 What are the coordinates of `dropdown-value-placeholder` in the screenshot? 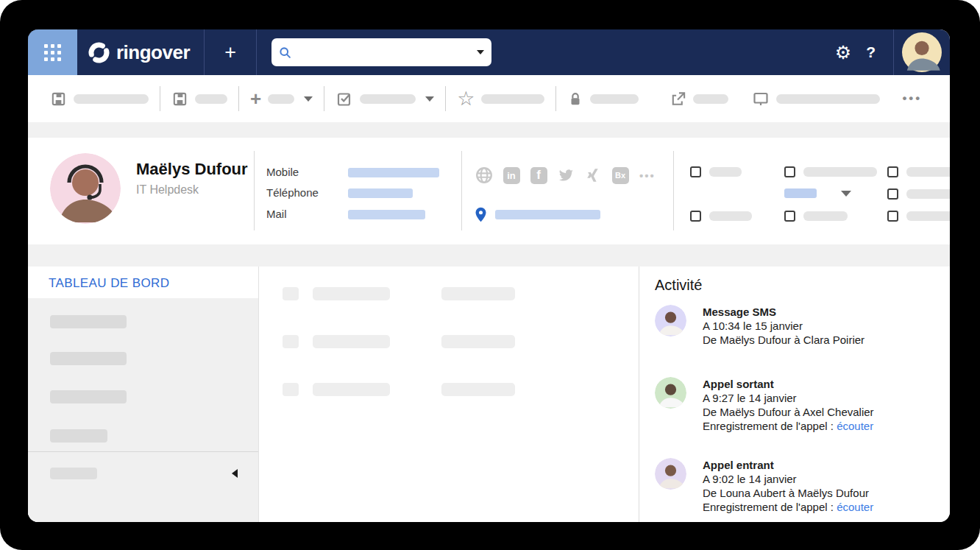 It's located at (800, 193).